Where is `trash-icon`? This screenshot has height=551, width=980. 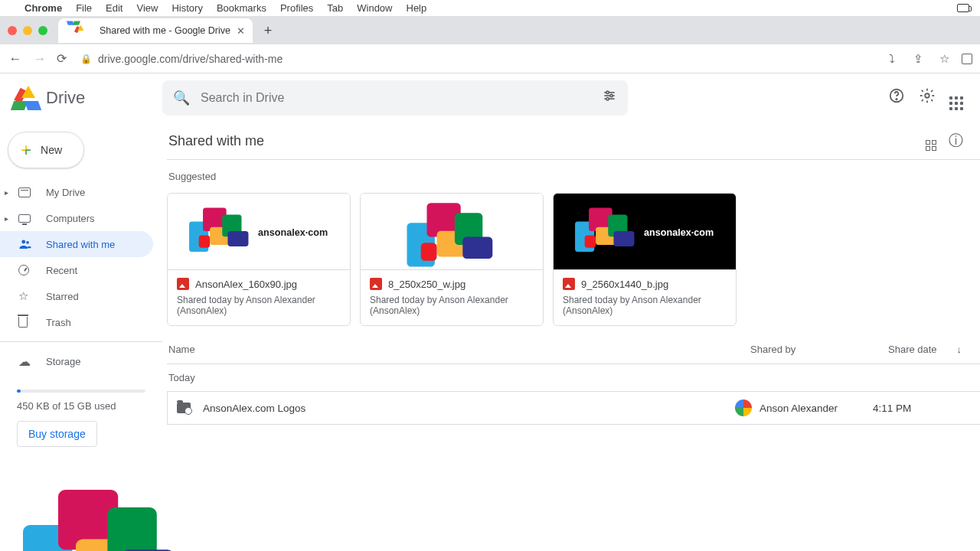
trash-icon is located at coordinates (25, 322).